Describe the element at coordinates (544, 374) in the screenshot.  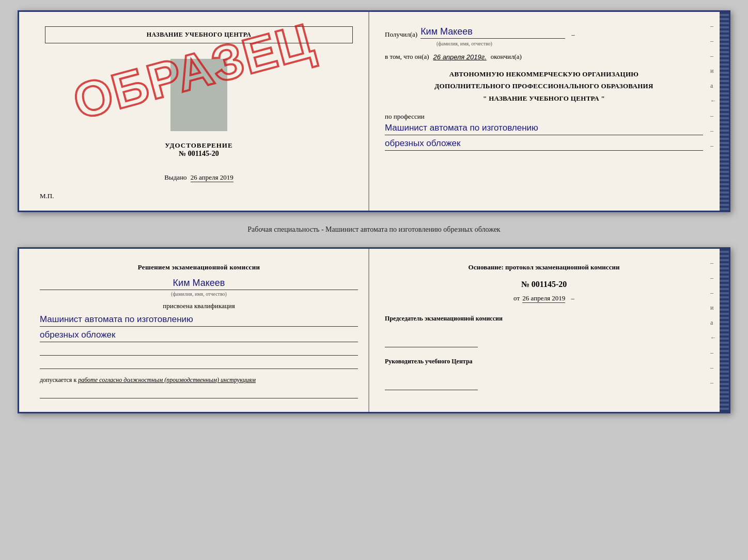
I see `center-head-sig-block: Руководитель учебного Центра` at that location.